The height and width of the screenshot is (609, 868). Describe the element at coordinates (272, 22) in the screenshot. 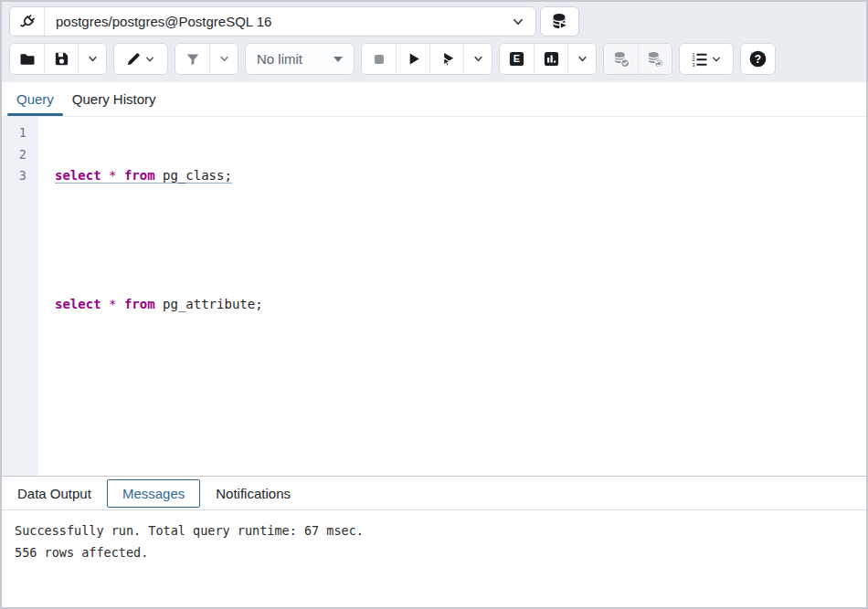

I see `connection-group: postgres/postgres@PostgreSQL 16` at that location.